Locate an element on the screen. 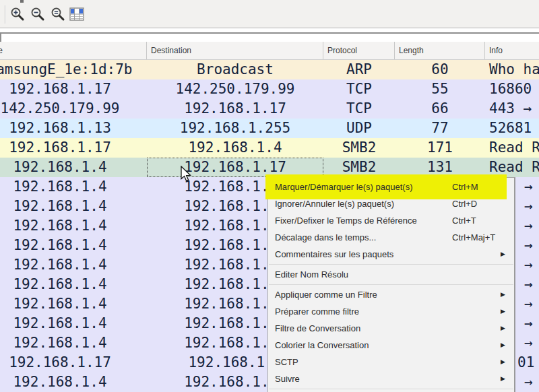 The width and height of the screenshot is (539, 392). info-fragment: 01 is located at coordinates (526, 362).